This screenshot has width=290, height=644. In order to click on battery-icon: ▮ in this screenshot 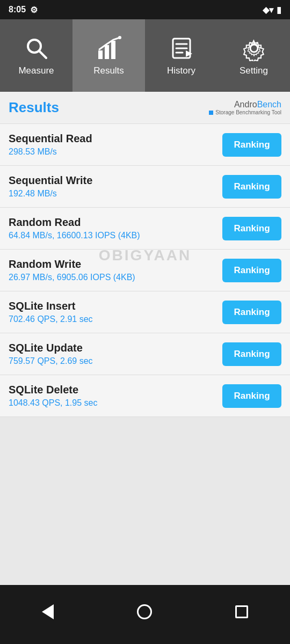, I will do `click(279, 10)`.